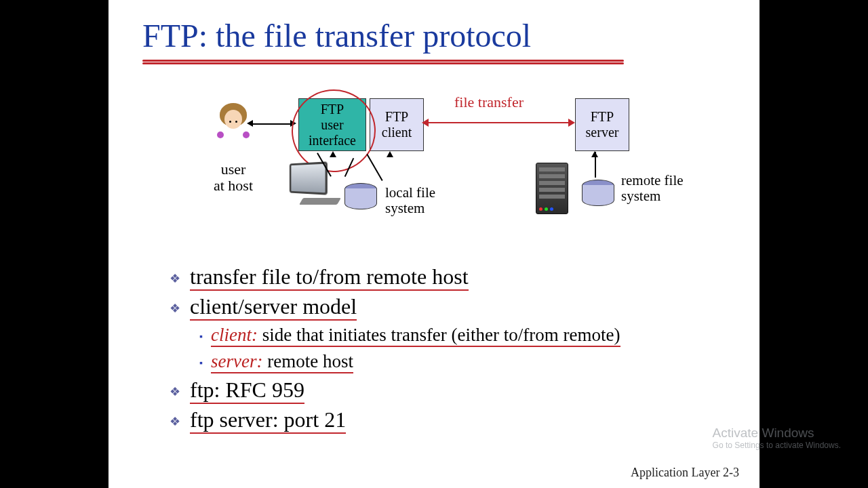  I want to click on bullet-item: ❖ ftp server: port 21, so click(451, 420).